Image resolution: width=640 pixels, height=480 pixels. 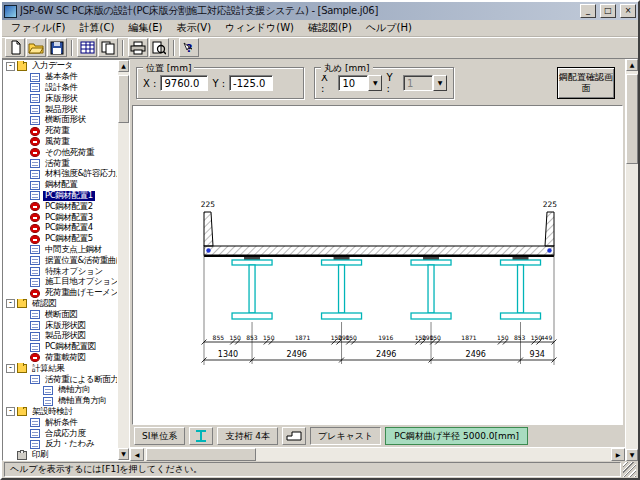 I want to click on tree-item: 反力・たわみ, so click(x=60, y=444).